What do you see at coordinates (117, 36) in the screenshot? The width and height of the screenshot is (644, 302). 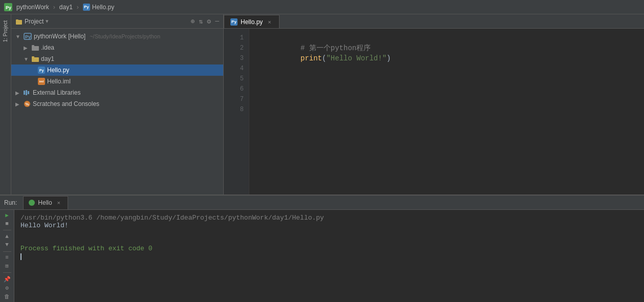 I see `tree-item-root: ▼ Py pythonWork [Hello] ~/Study/IdeaProj…` at bounding box center [117, 36].